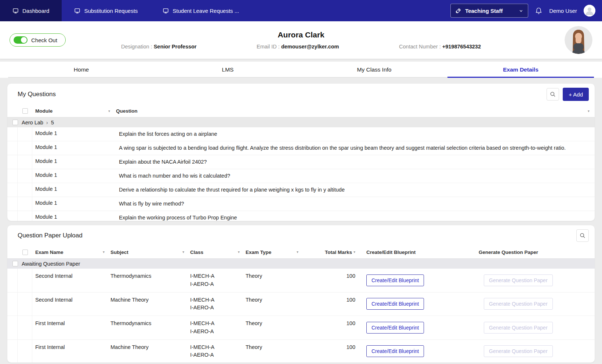  I want to click on question-cell: A wing spar is subjected to a bending lo…, so click(354, 148).